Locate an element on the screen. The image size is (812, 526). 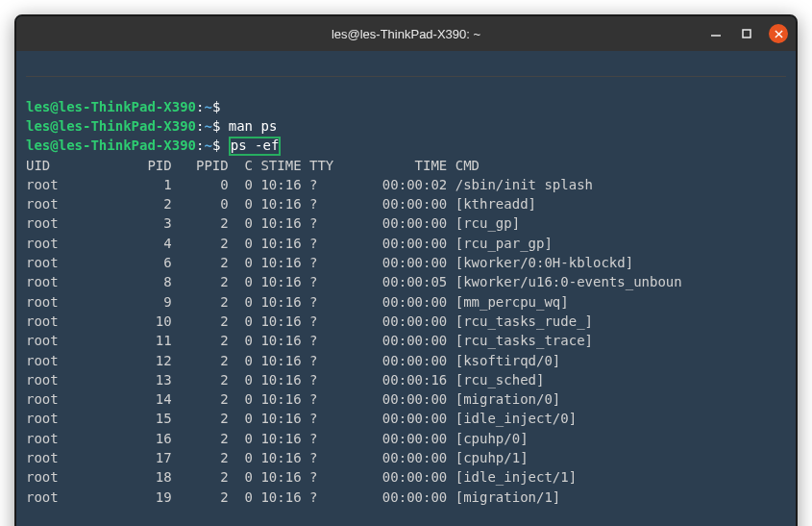
minimize-button is located at coordinates (716, 34).